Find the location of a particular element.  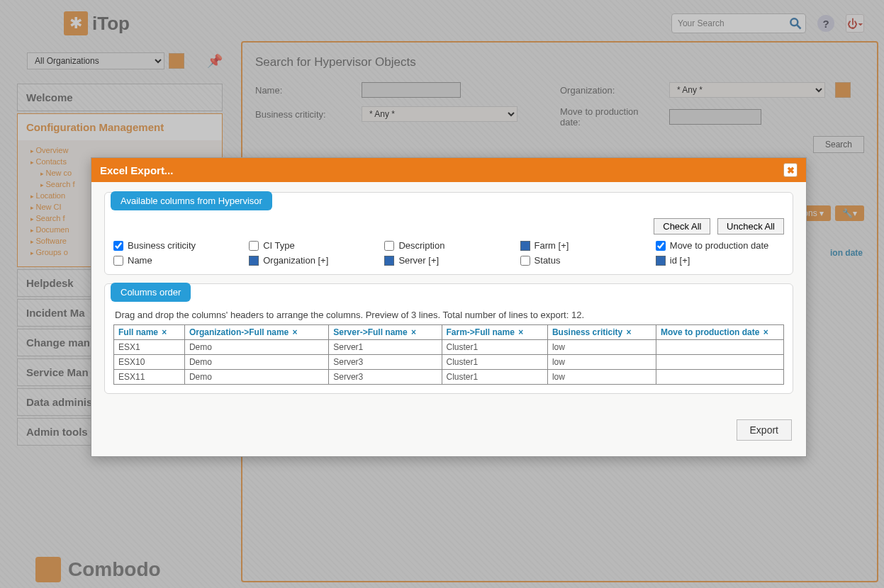

th-bus-crit: Business criticity × is located at coordinates (601, 333).